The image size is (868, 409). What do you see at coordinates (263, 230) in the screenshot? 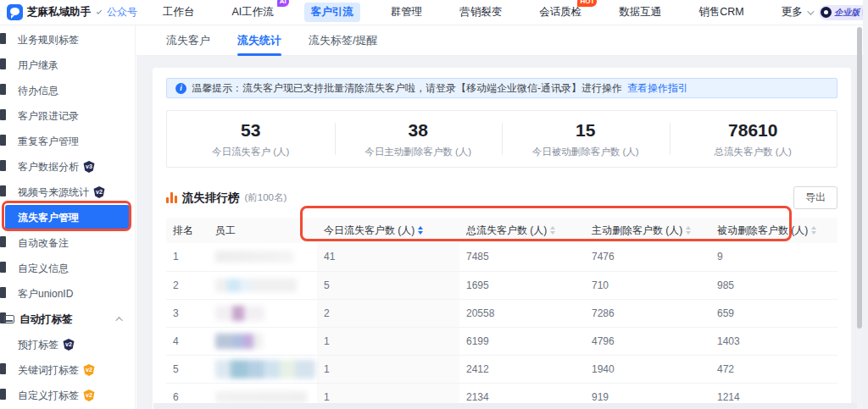
I see `col-employee: 员工` at bounding box center [263, 230].